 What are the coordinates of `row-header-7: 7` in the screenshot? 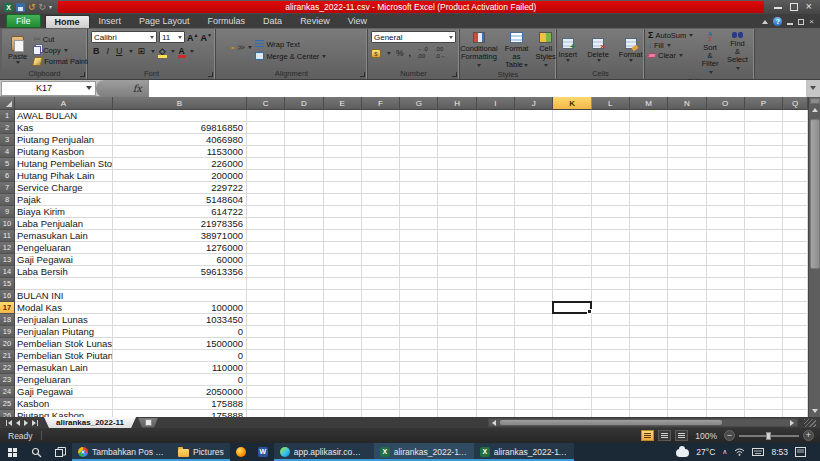 It's located at (8, 188).